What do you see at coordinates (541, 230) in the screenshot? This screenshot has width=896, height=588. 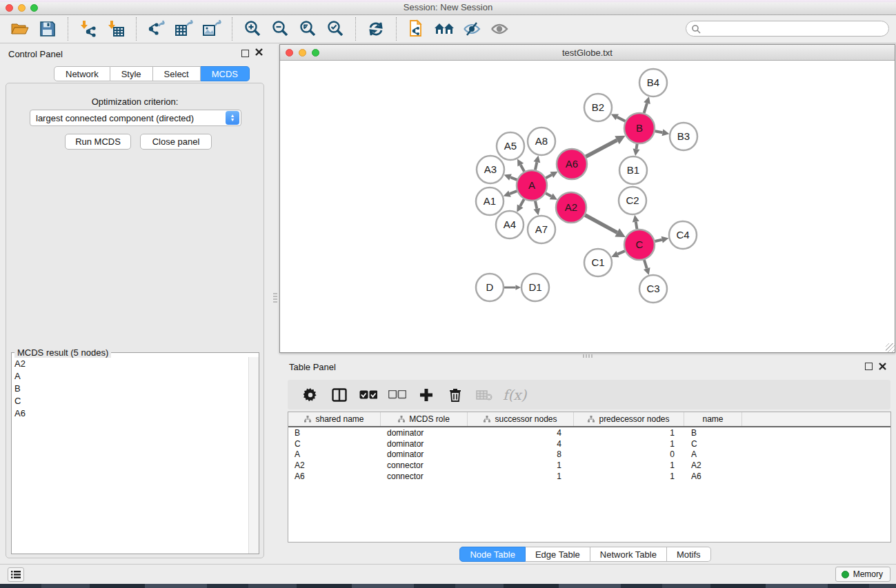 I see `node-A7: A7` at bounding box center [541, 230].